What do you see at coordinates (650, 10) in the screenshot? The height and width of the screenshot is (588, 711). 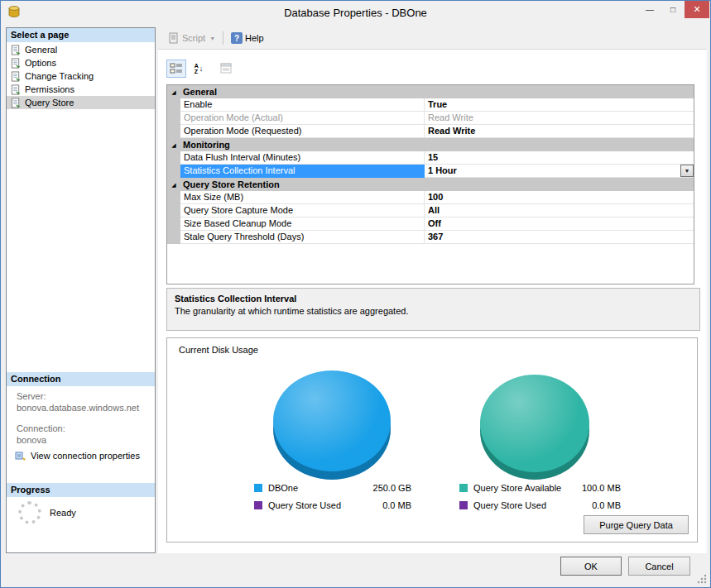 I see `minimize-button: —` at bounding box center [650, 10].